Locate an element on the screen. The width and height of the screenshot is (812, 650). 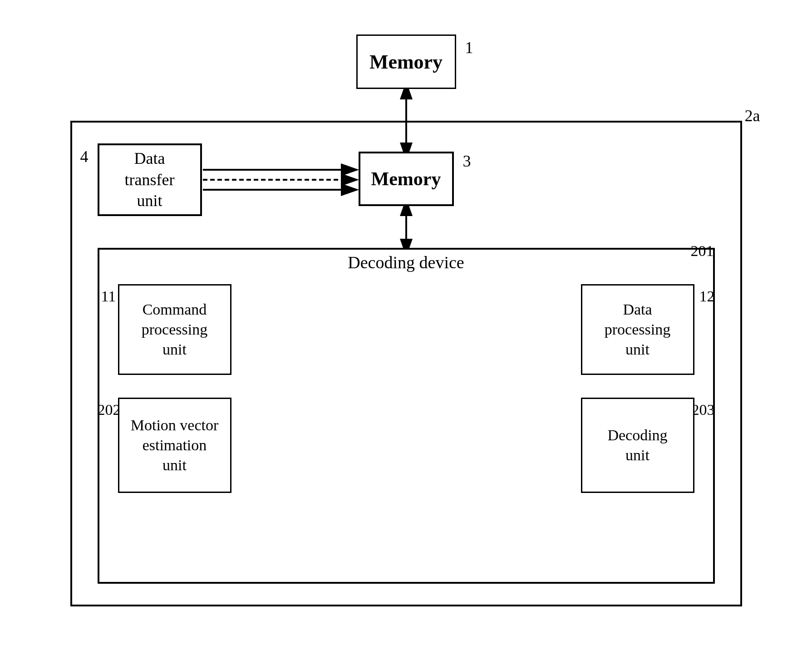
decoding-device-label: Decoding device is located at coordinates (406, 262).